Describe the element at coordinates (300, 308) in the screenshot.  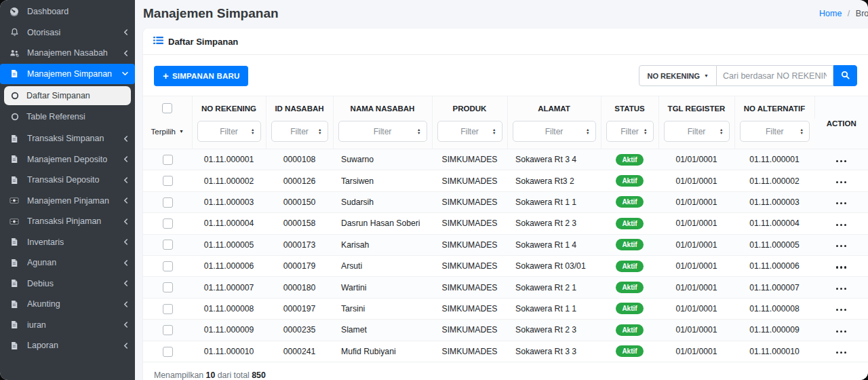
I see `cell-id-nasabah: 0000197` at that location.